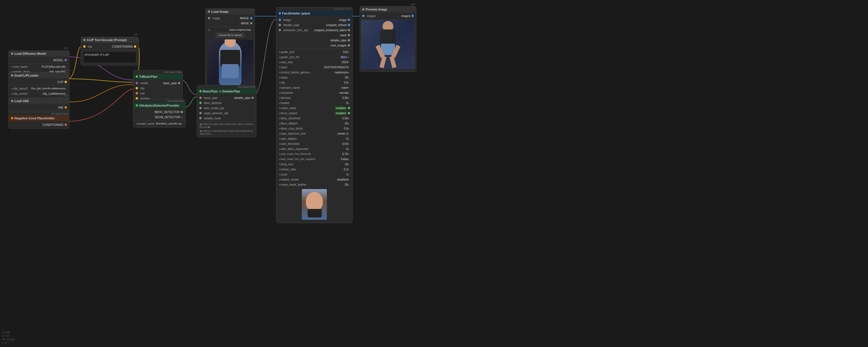 The height and width of the screenshot is (347, 868). Describe the element at coordinates (136, 34) in the screenshot. I see `node-id: #6` at that location.